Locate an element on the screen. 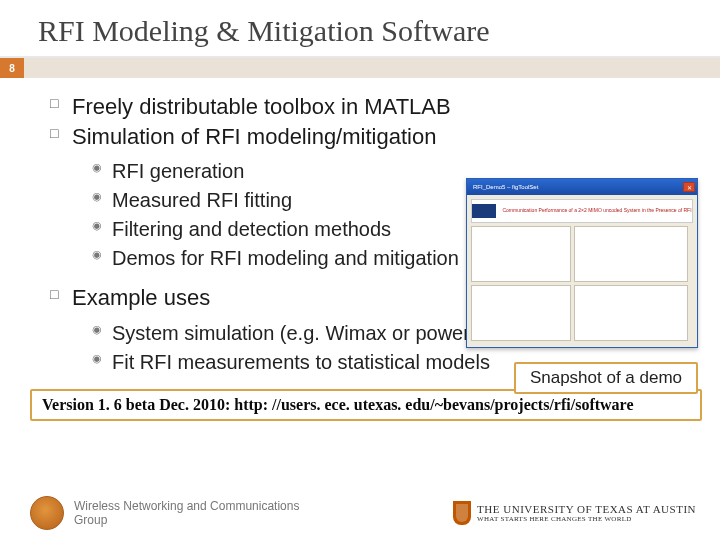 The height and width of the screenshot is (540, 720). close-icon: ✕ is located at coordinates (689, 187).